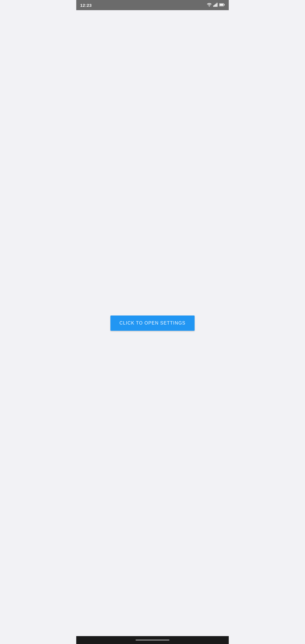  I want to click on battery-icon, so click(222, 5).